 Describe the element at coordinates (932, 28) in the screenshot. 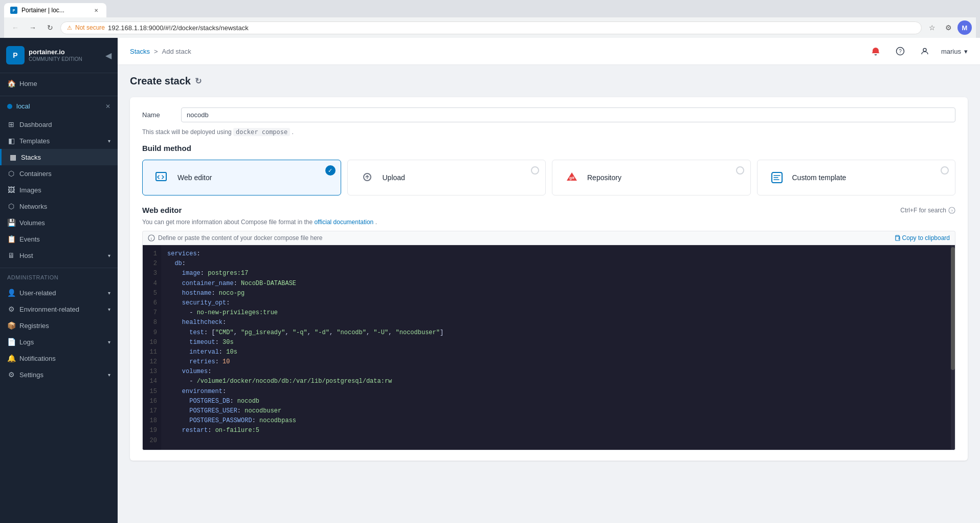

I see `bookmark-btn: ☆` at that location.